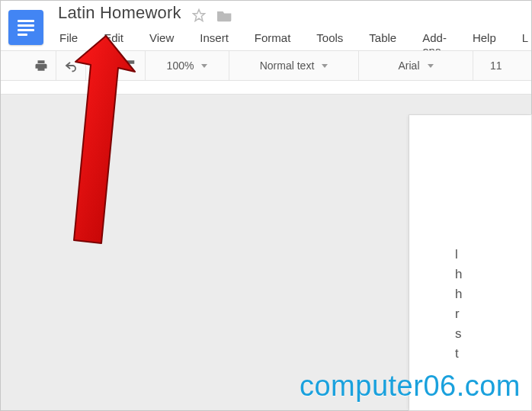  What do you see at coordinates (72, 66) in the screenshot?
I see `undo-button` at bounding box center [72, 66].